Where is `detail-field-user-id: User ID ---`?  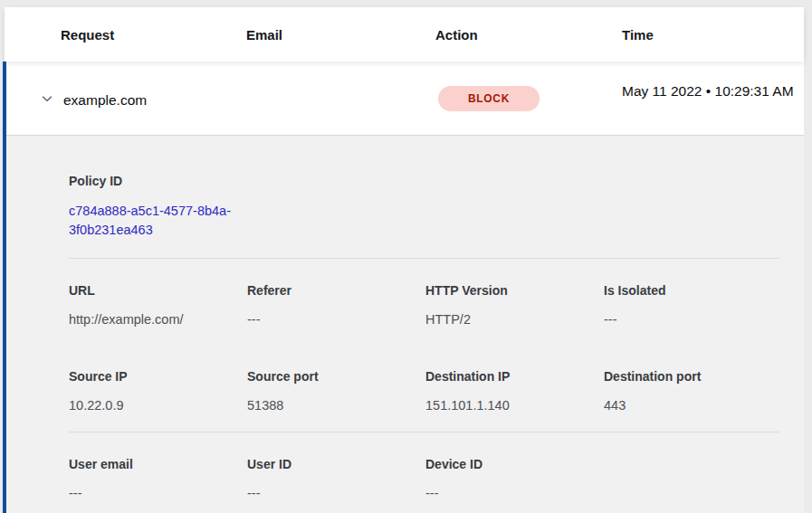 detail-field-user-id: User ID --- is located at coordinates (337, 480).